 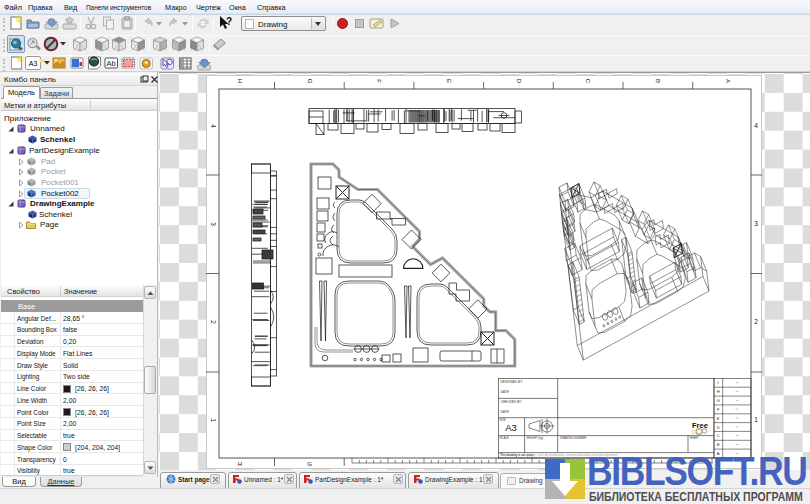 I want to click on svg-text: This drawing is our prop, so click(x=516, y=455).